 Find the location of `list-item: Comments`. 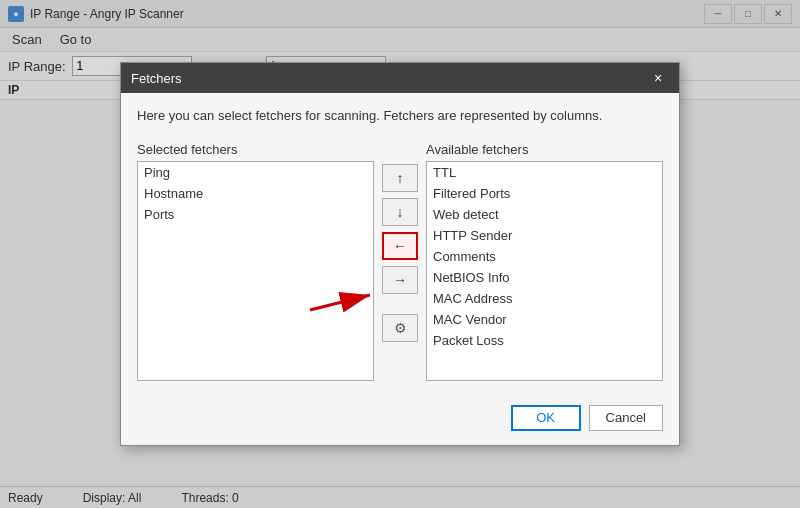

list-item: Comments is located at coordinates (544, 256).